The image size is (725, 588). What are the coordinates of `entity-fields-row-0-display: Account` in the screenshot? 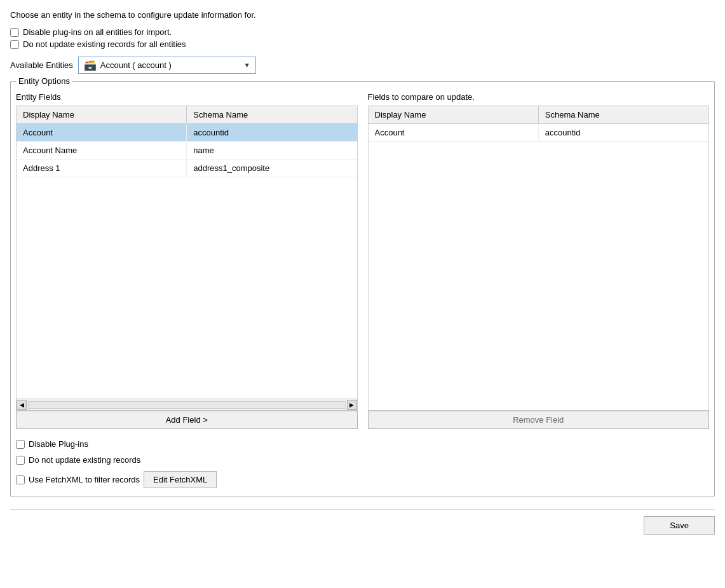 It's located at (102, 132).